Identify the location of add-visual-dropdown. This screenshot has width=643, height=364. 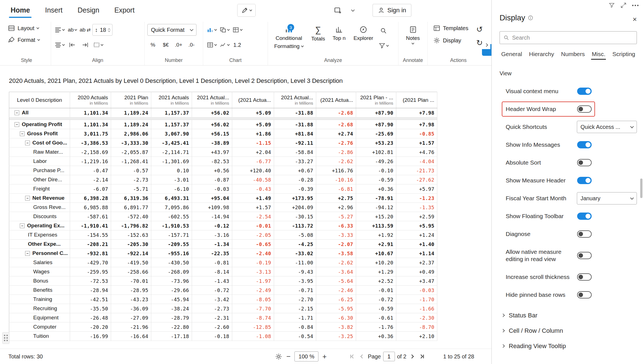
(353, 10).